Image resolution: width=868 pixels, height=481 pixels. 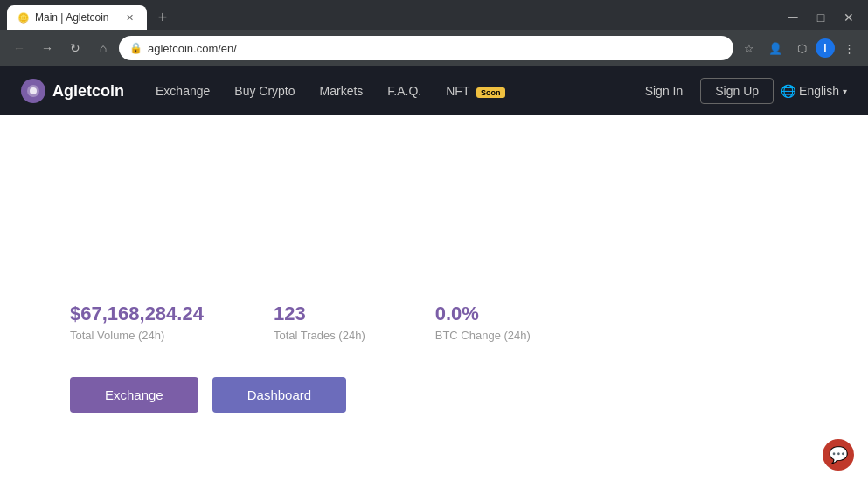 What do you see at coordinates (737, 91) in the screenshot?
I see `sign-up-button: Sign Up` at bounding box center [737, 91].